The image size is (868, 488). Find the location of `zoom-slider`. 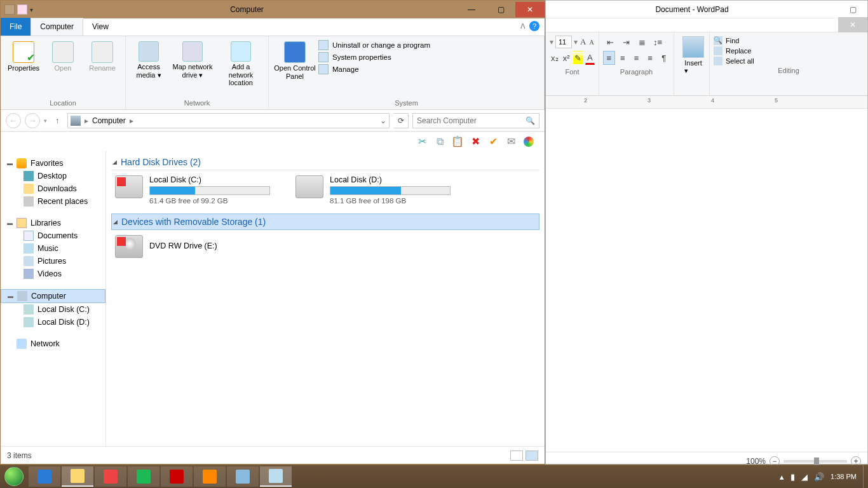

zoom-slider is located at coordinates (815, 461).